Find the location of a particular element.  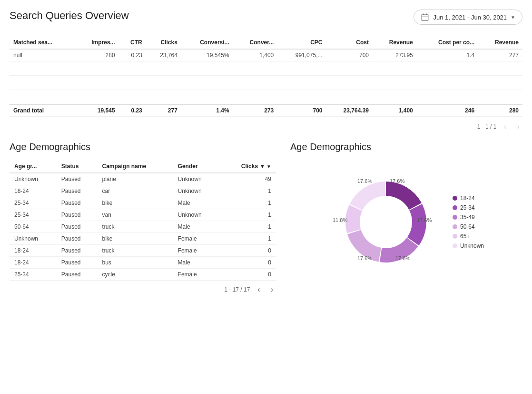

calendar-icon is located at coordinates (425, 17).